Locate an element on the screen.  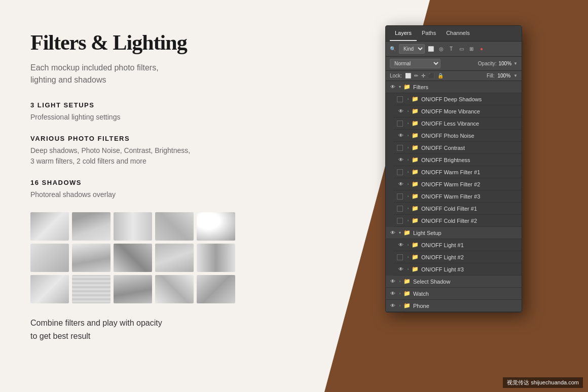
layer-name-light3: ON/OFF Light #3 is located at coordinates (470, 269).